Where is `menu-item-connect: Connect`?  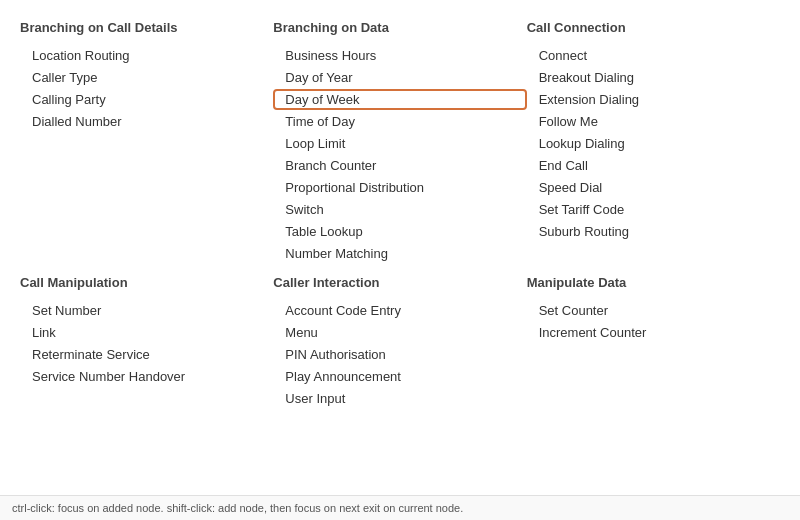 menu-item-connect: Connect is located at coordinates (654, 56).